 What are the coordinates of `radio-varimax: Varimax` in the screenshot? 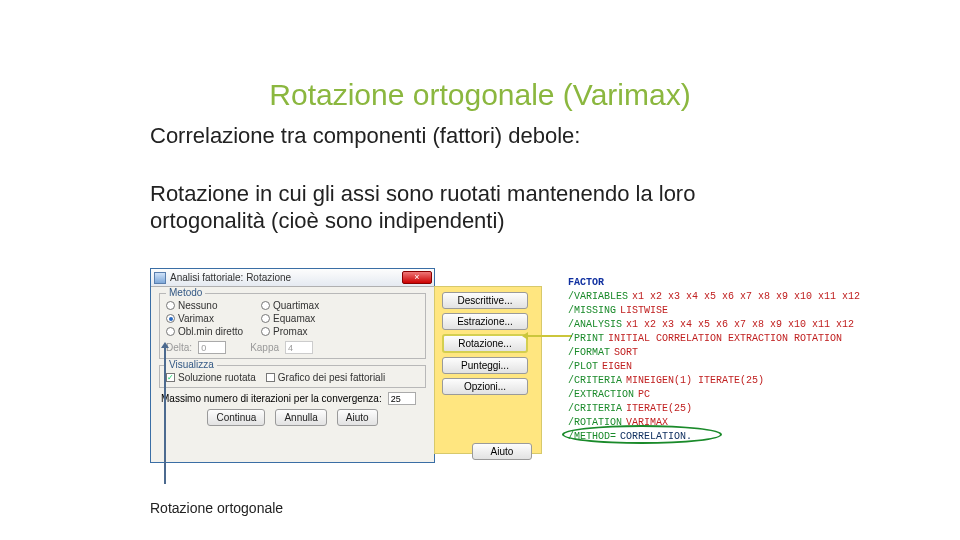 It's located at (204, 318).